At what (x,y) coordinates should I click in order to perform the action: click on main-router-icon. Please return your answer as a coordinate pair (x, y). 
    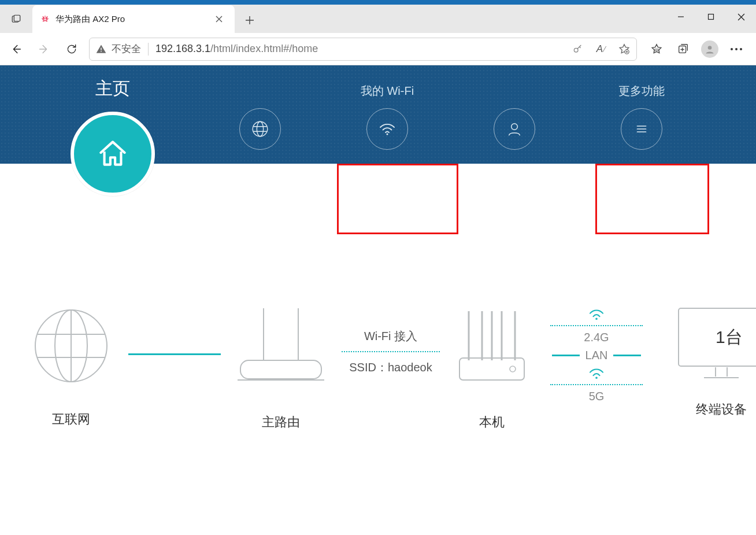
    Looking at the image, I should click on (281, 346).